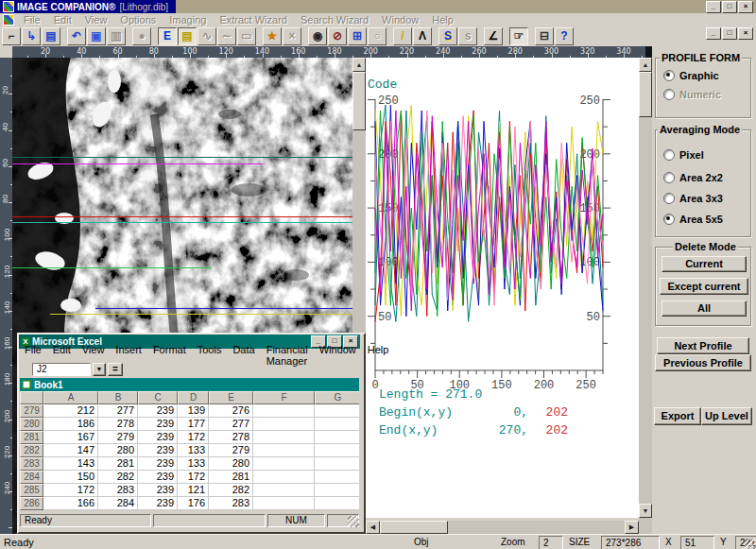  What do you see at coordinates (231, 437) in the screenshot?
I see `cell: 278` at bounding box center [231, 437].